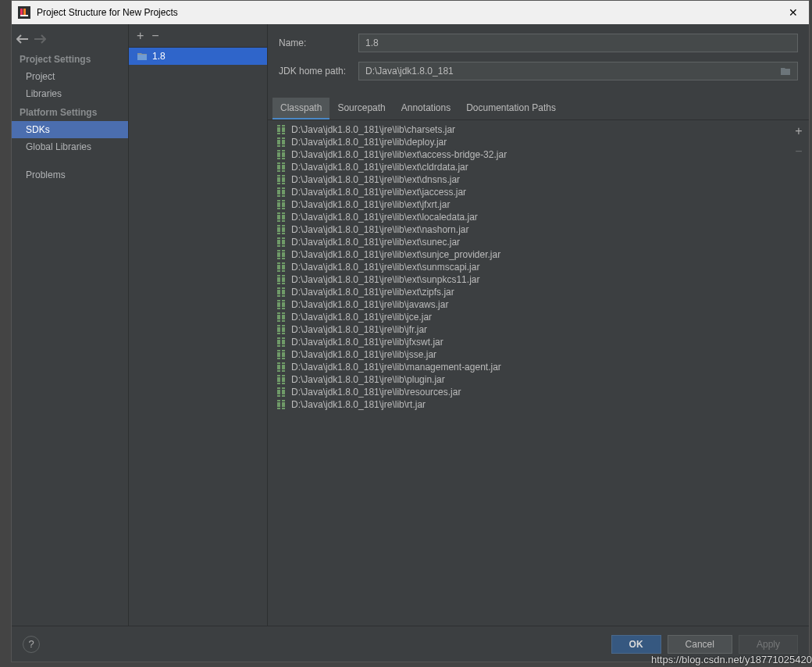 The width and height of the screenshot is (812, 667). What do you see at coordinates (426, 109) in the screenshot?
I see `tab-annotations: Annotations` at bounding box center [426, 109].